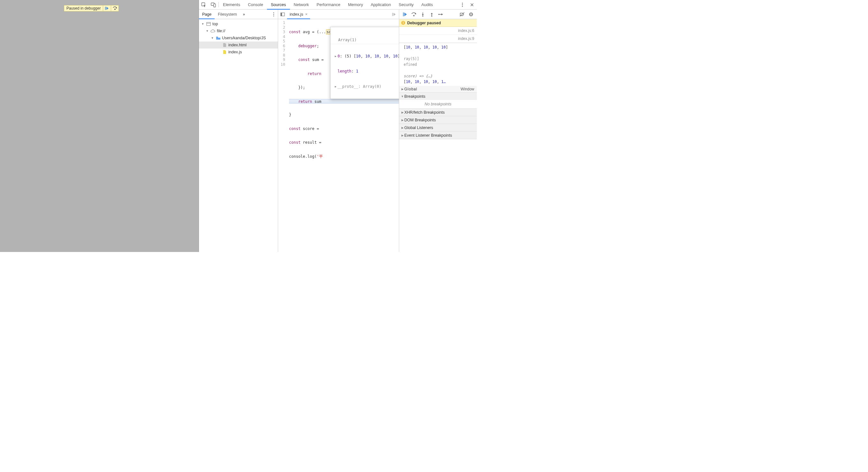  Describe the element at coordinates (338, 135) in the screenshot. I see `code-editor: 1 2 3 4 5 6 7 8 9 10 const avg = (...sco…` at that location.